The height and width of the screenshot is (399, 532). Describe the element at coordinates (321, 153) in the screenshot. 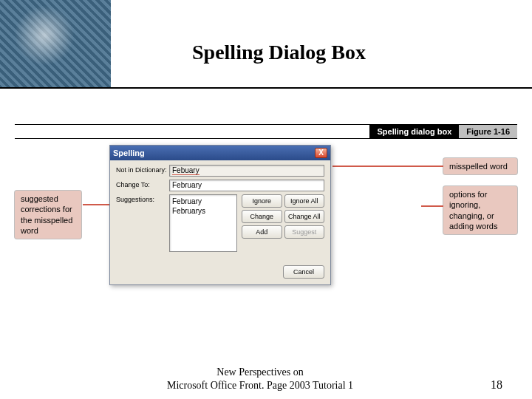

I see `close-icon: X` at that location.